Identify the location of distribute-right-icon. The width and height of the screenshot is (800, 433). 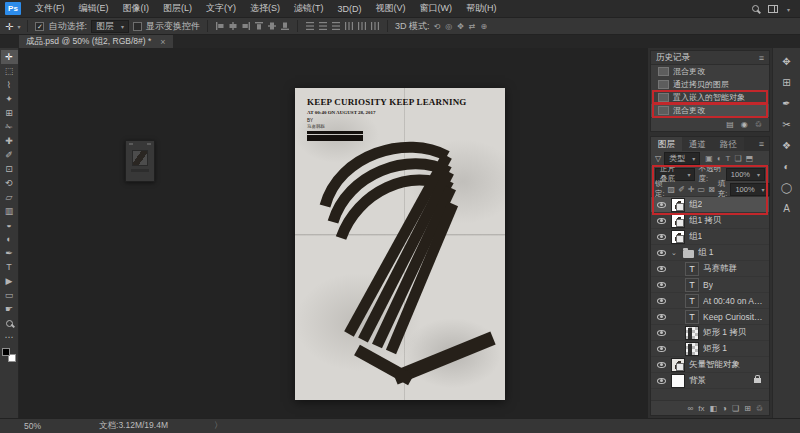
(375, 26).